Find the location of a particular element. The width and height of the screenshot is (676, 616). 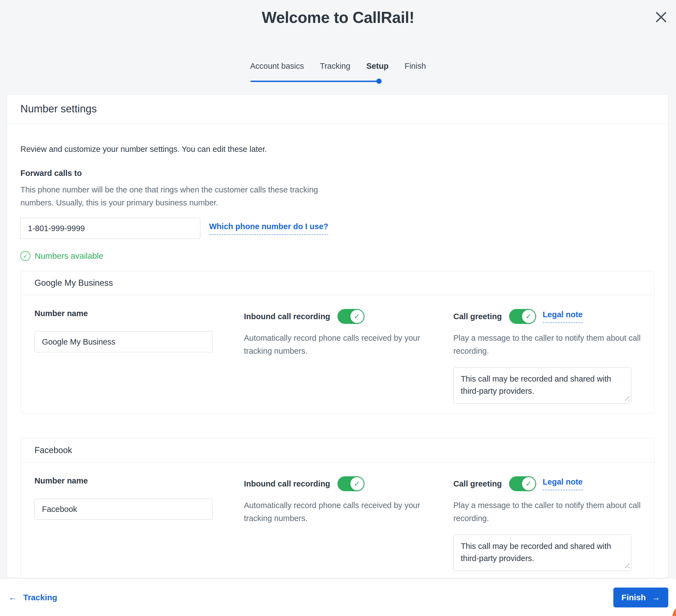

tab-finish: Finish is located at coordinates (415, 66).